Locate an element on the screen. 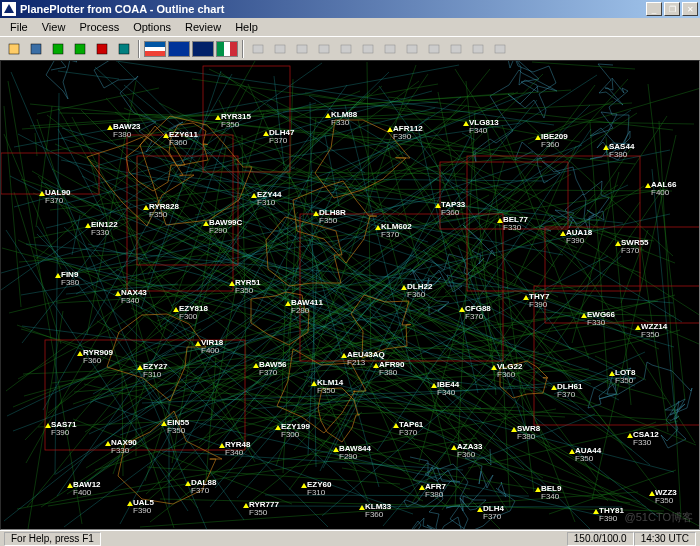 The height and width of the screenshot is (546, 700). menu-review: Review is located at coordinates (203, 27).